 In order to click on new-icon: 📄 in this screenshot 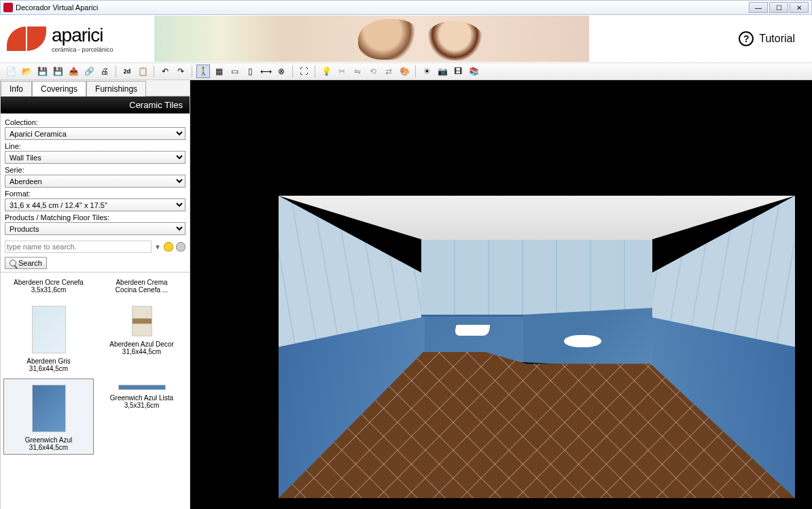, I will do `click(11, 71)`.